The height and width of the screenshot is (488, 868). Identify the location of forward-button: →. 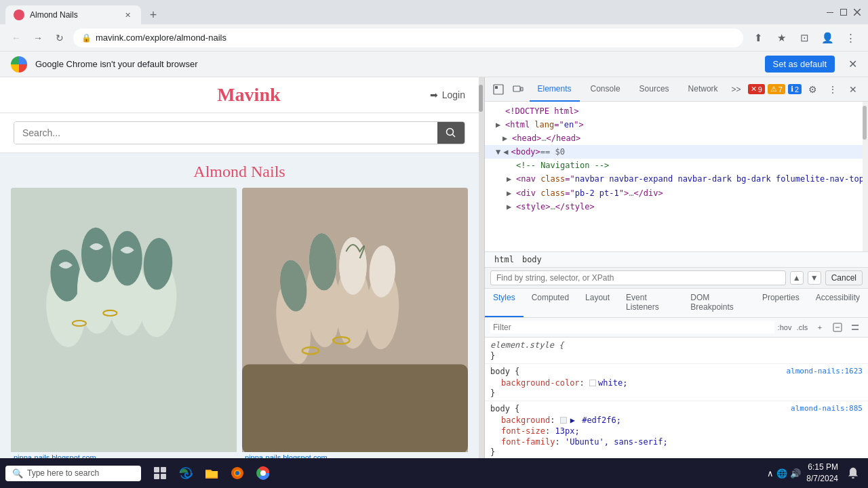
(38, 38).